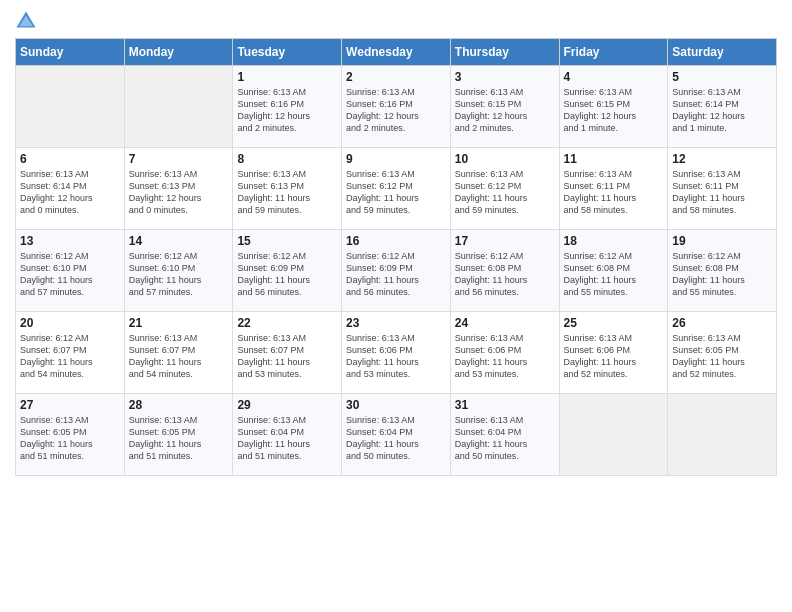  Describe the element at coordinates (614, 189) in the screenshot. I see `calendar-cell: 11Sunrise: 6:13 AM Sunset: 6:11 PM Dayli…` at that location.